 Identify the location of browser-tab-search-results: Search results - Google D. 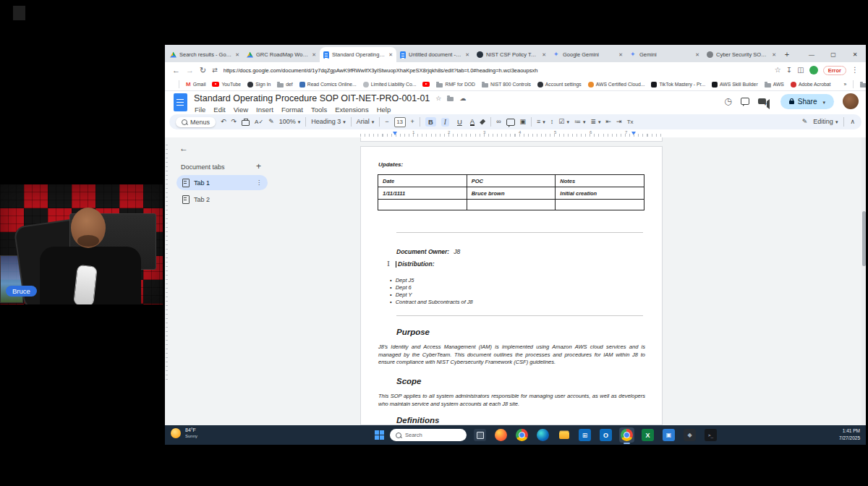
(205, 55).